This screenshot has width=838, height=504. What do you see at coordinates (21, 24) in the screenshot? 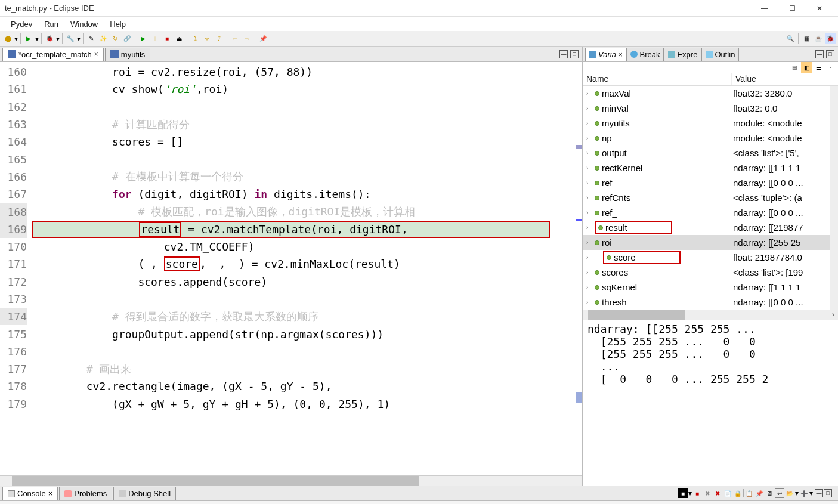
I see `menu-pydev: Pydev` at bounding box center [21, 24].